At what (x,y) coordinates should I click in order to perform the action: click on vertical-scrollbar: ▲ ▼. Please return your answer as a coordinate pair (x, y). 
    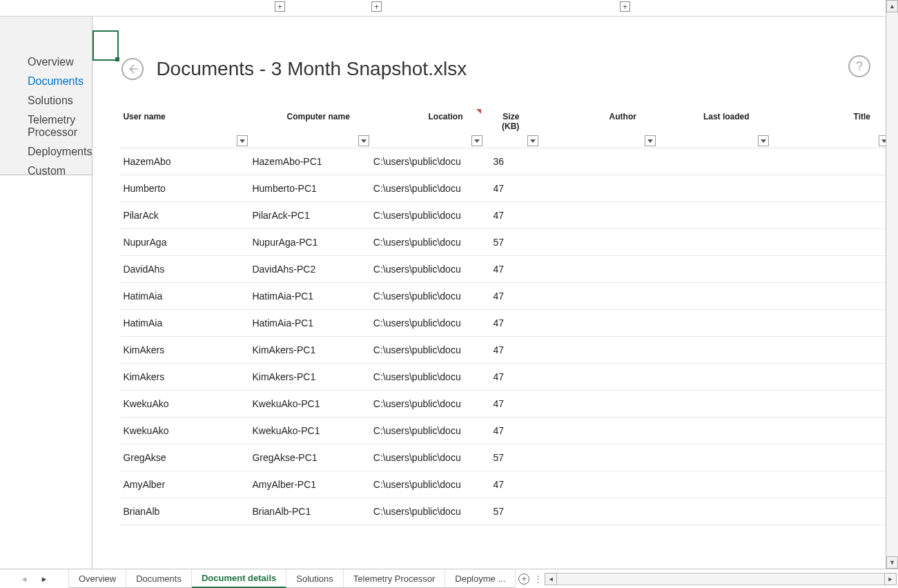
    Looking at the image, I should click on (892, 284).